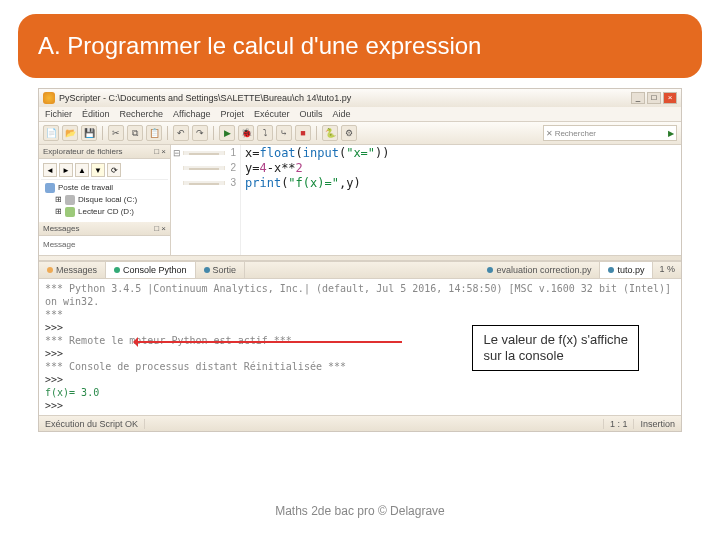 Image resolution: width=720 pixels, height=540 pixels. I want to click on save-icon: 💾, so click(89, 133).